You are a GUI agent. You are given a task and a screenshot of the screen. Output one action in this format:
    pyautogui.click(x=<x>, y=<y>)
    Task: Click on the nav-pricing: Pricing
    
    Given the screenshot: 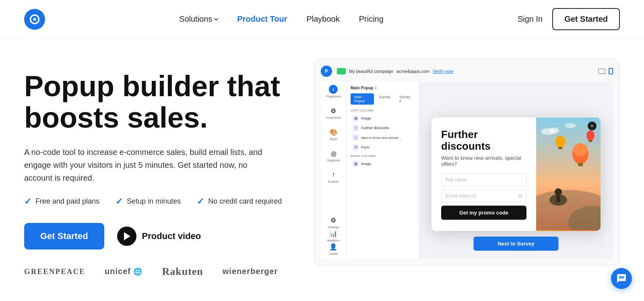 What is the action you would take?
    pyautogui.click(x=371, y=19)
    